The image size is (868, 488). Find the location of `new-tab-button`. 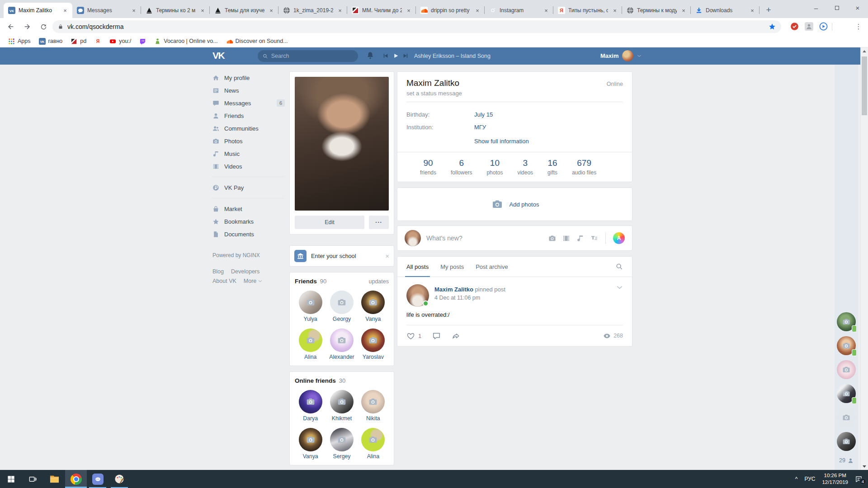

new-tab-button is located at coordinates (769, 10).